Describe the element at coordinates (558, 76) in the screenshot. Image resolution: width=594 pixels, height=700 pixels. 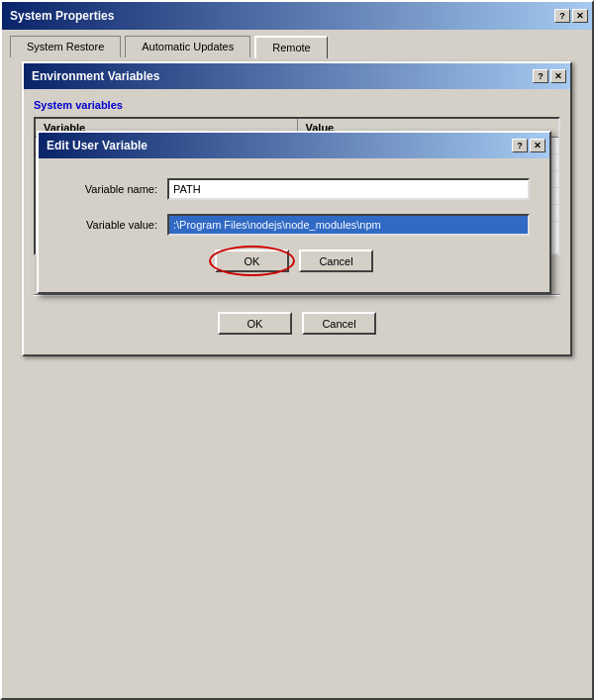
I see `env-dialog-close-button: ✕` at that location.